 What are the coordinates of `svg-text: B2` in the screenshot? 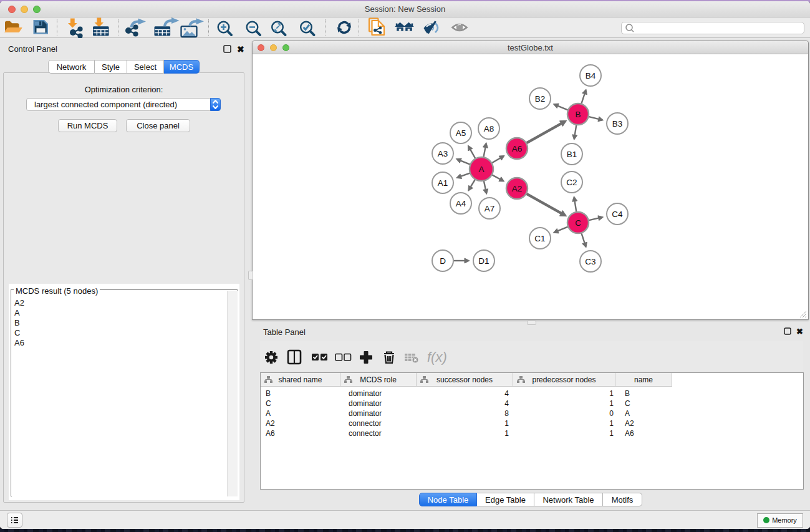 It's located at (540, 99).